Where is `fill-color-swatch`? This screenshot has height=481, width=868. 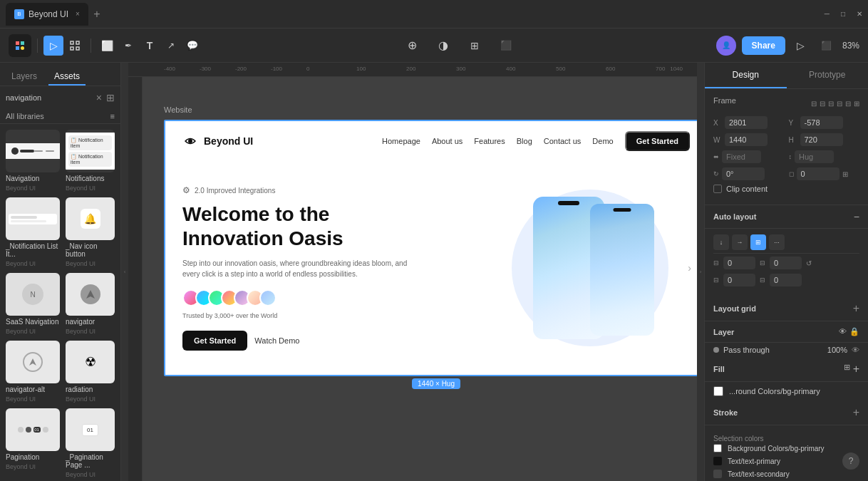
fill-color-swatch is located at coordinates (718, 391).